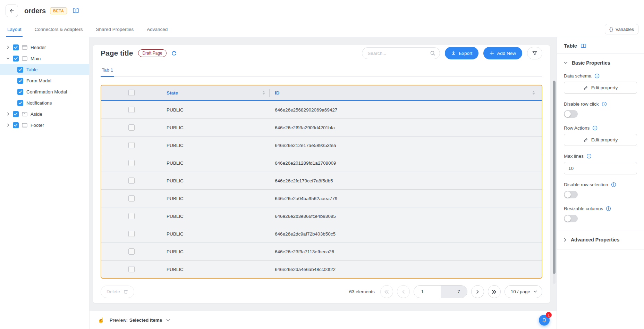 The height and width of the screenshot is (329, 644). Describe the element at coordinates (571, 195) in the screenshot. I see `disable-row-selection-toggle` at that location.